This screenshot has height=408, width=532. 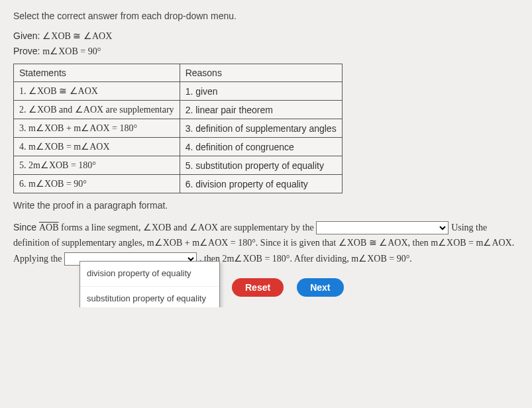 What do you see at coordinates (261, 128) in the screenshot?
I see `reason-cell: 3. definition of supplementary angles` at bounding box center [261, 128].